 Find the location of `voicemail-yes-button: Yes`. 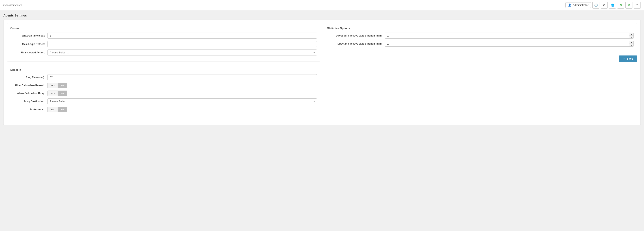

voicemail-yes-button: Yes is located at coordinates (52, 109).